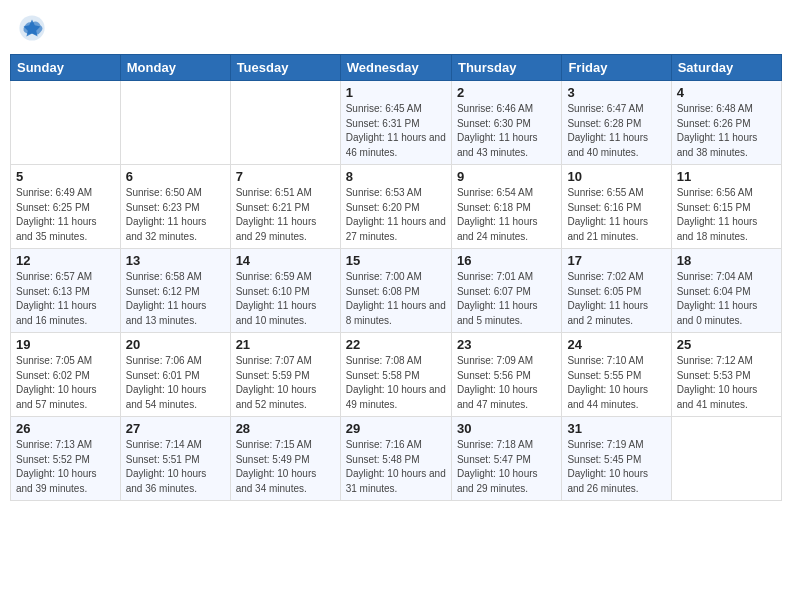 This screenshot has width=792, height=612. Describe the element at coordinates (396, 260) in the screenshot. I see `day-number: 15` at that location.